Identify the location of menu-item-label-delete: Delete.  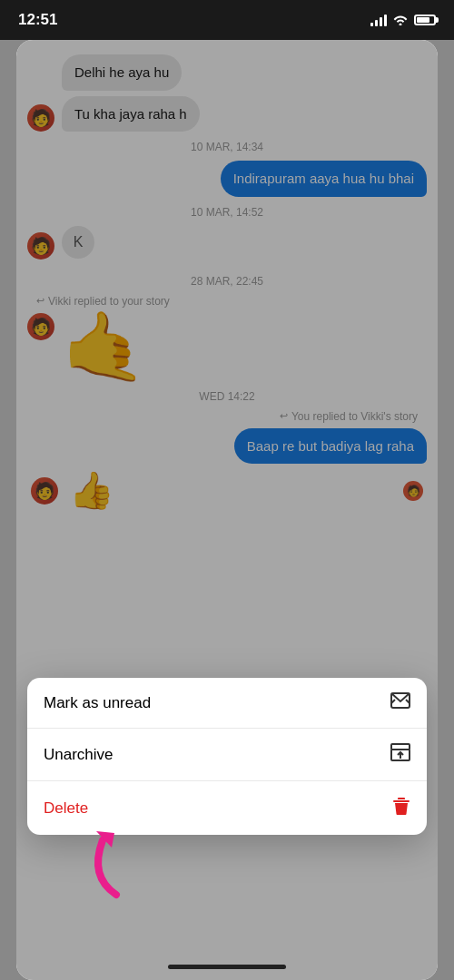
(65, 808).